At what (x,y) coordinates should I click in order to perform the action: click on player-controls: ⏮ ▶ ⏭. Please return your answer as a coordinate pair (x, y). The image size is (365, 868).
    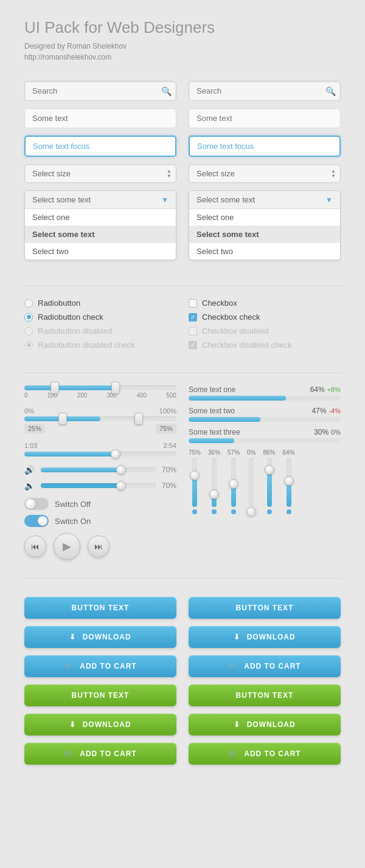
    Looking at the image, I should click on (100, 546).